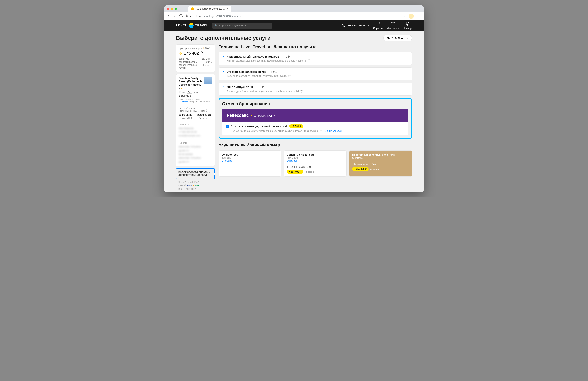 This screenshot has height=381, width=588. I want to click on mir-icon: МИР, so click(197, 186).